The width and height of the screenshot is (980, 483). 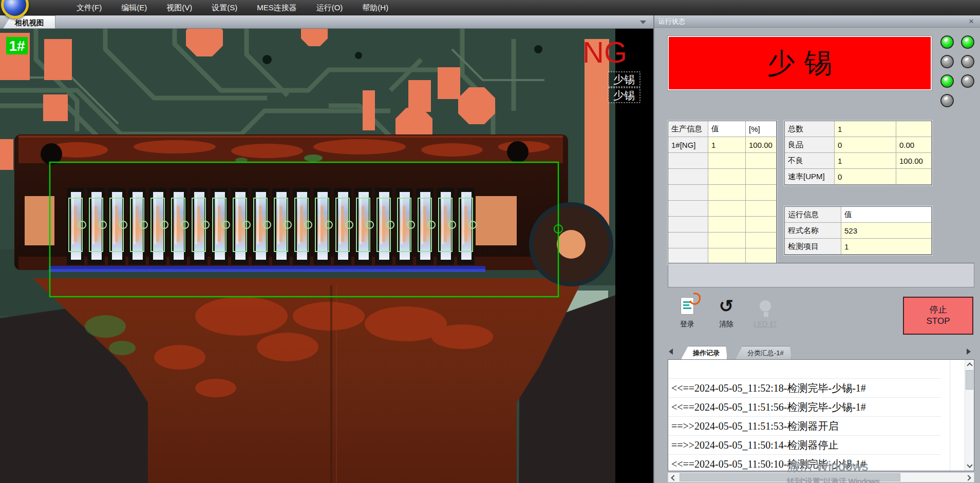 What do you see at coordinates (765, 324) in the screenshot?
I see `led-label: LED 灯` at bounding box center [765, 324].